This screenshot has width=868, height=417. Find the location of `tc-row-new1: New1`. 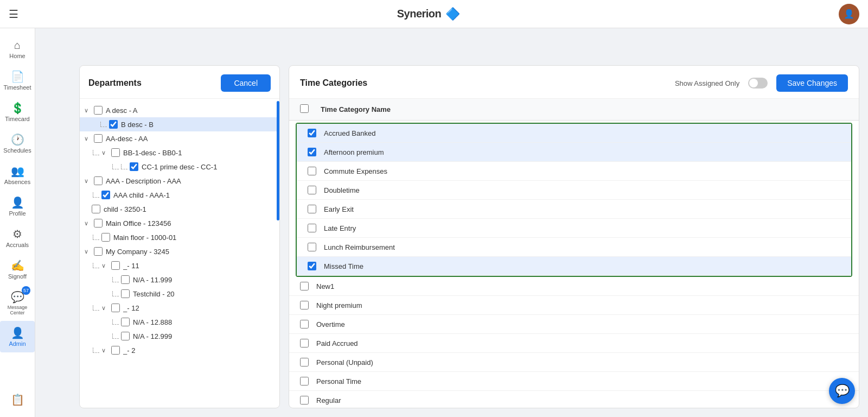

tc-row-new1: New1 is located at coordinates (574, 287).